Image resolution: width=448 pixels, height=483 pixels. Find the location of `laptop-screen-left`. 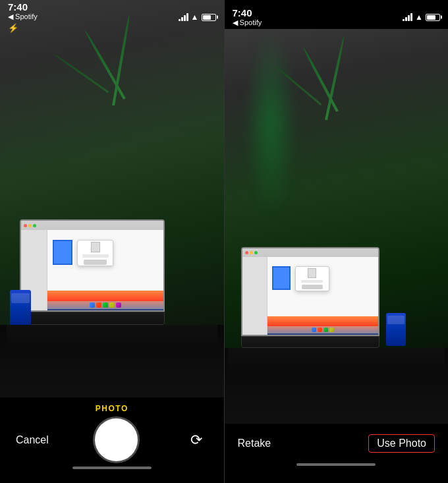

laptop-screen-left is located at coordinates (92, 266).